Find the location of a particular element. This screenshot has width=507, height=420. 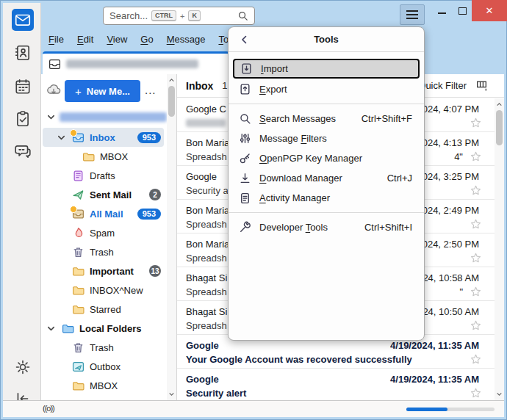

message-list-scrollbar is located at coordinates (500, 250).